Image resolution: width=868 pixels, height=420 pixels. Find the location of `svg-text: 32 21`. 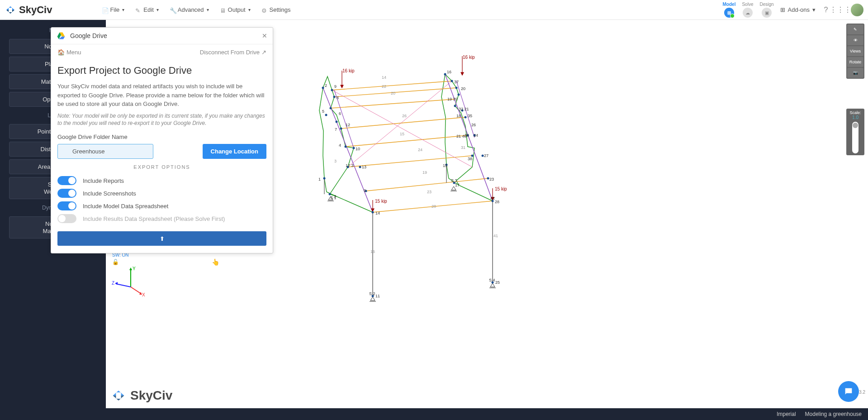

svg-text: 32 21 is located at coordinates (464, 109).